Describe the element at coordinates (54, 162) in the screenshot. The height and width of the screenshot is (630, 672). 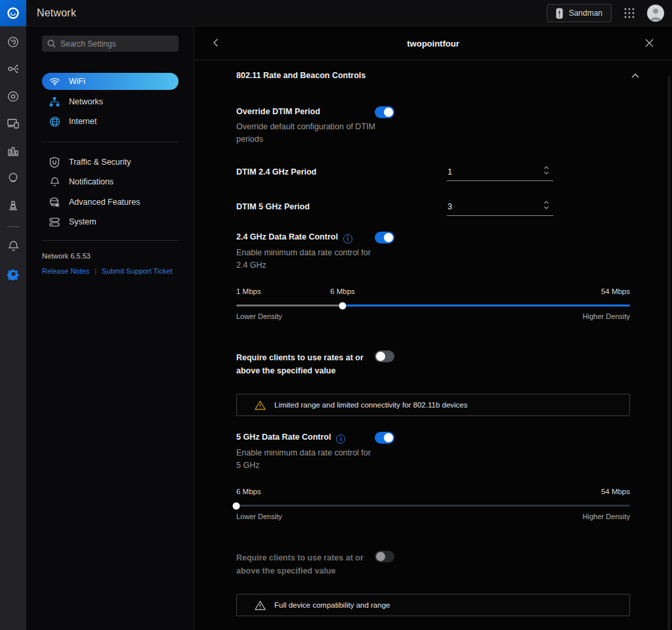
I see `shield-icon` at that location.